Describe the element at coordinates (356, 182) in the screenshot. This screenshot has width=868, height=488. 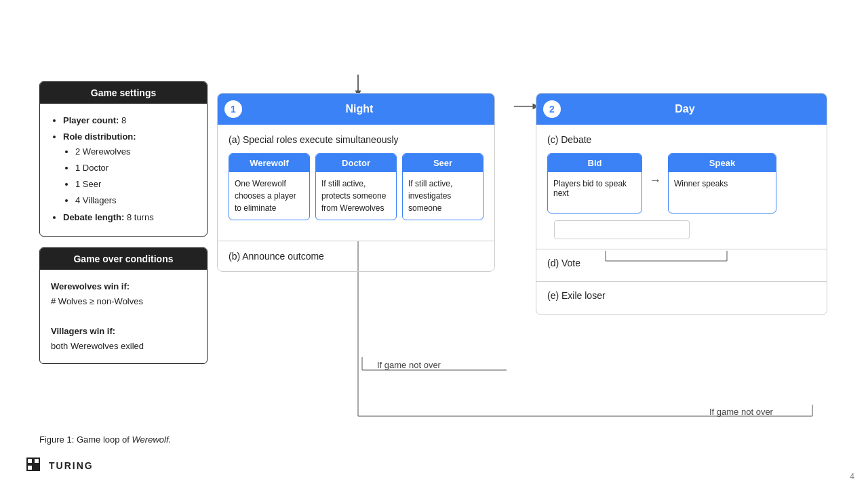
I see `night-panel: 1 Night (a) Special roles execute simult…` at that location.